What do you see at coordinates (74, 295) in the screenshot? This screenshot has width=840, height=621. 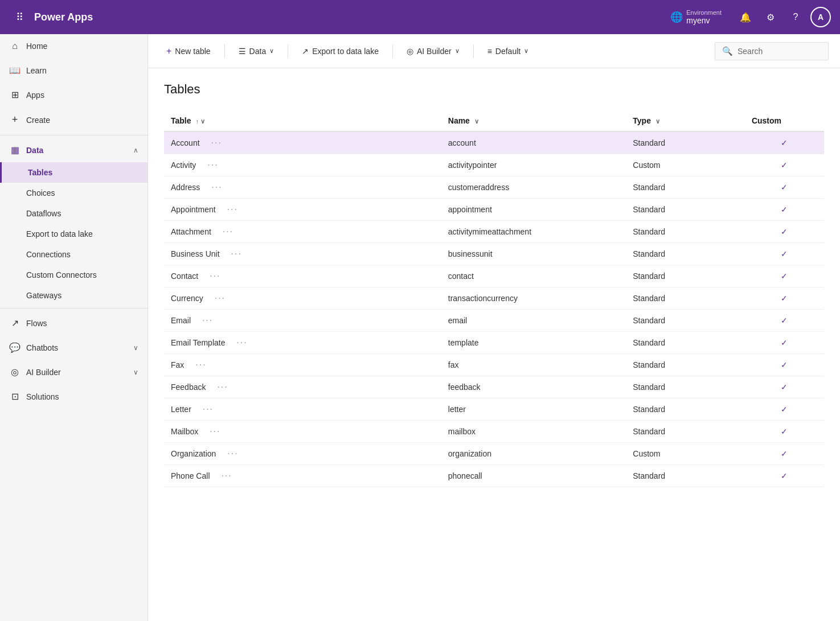 I see `sidebar-item-gateways: Gateways` at bounding box center [74, 295].